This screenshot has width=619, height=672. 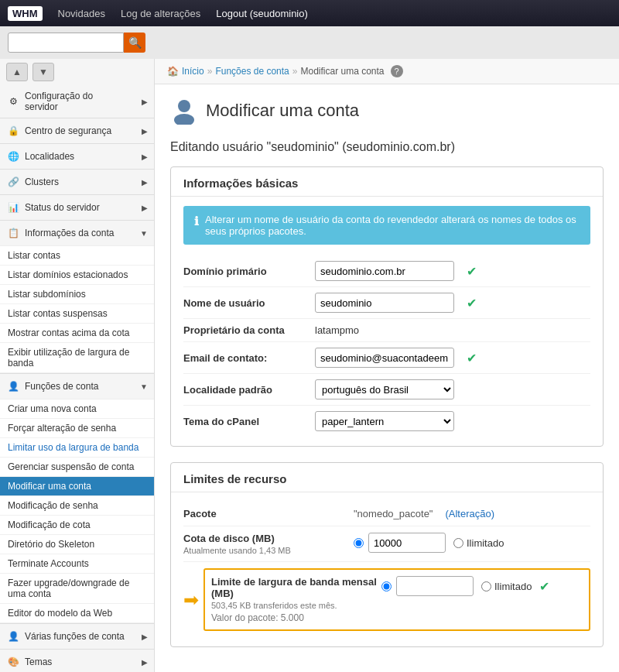 What do you see at coordinates (13, 101) in the screenshot?
I see `server-config-icon: ⚙` at bounding box center [13, 101].